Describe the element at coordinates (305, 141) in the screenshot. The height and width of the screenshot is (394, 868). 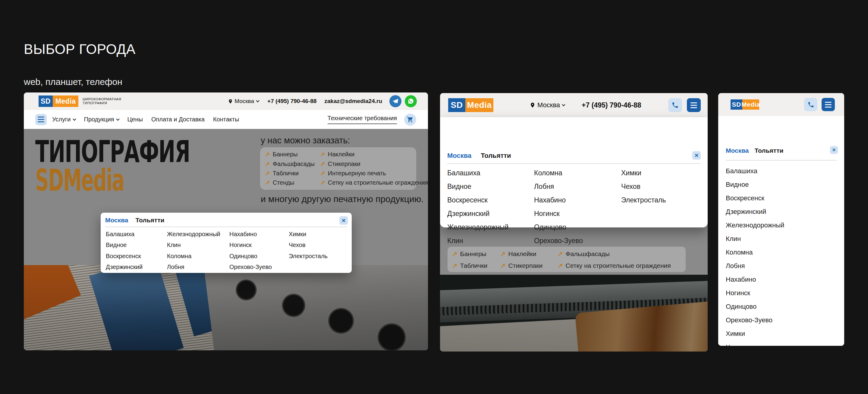
I see `order-title: у нас можно заказать:` at that location.